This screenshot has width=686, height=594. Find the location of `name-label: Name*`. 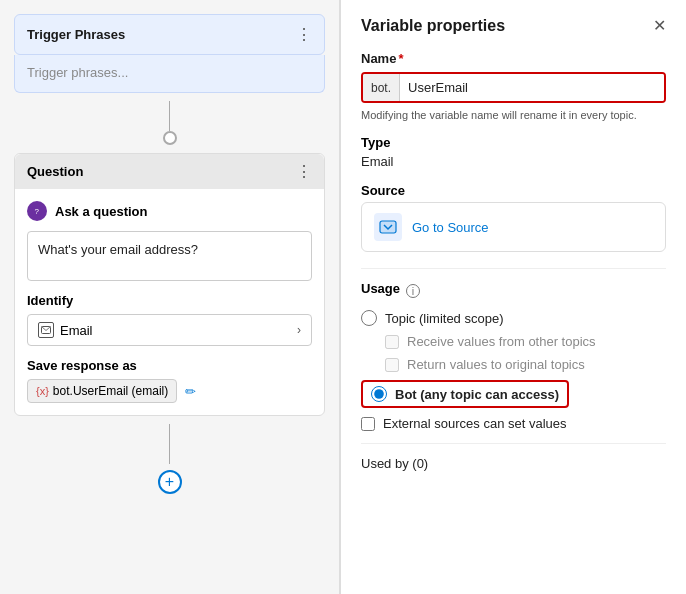

name-label: Name* is located at coordinates (514, 58).